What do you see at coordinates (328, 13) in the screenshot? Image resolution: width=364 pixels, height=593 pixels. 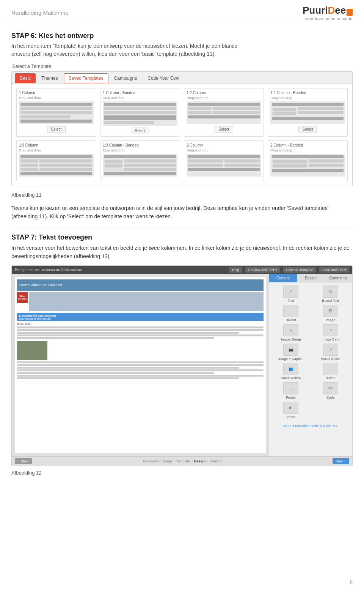 I see `logo-area: PuurlDee□ creatieve communicatie` at bounding box center [328, 13].